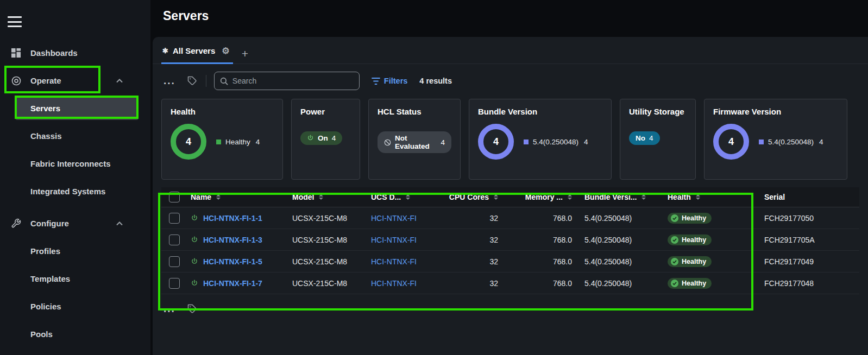  What do you see at coordinates (376, 81) in the screenshot?
I see `filter-funnel-icon` at bounding box center [376, 81].